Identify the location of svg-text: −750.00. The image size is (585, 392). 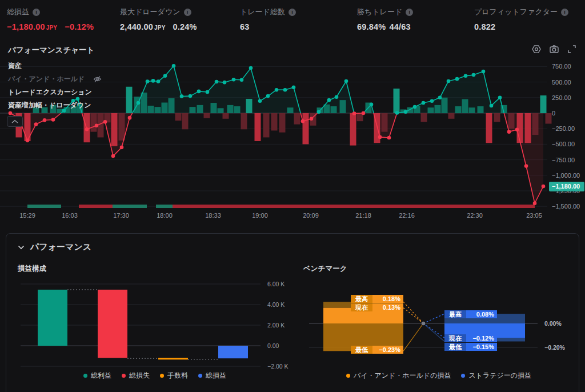
(563, 160).